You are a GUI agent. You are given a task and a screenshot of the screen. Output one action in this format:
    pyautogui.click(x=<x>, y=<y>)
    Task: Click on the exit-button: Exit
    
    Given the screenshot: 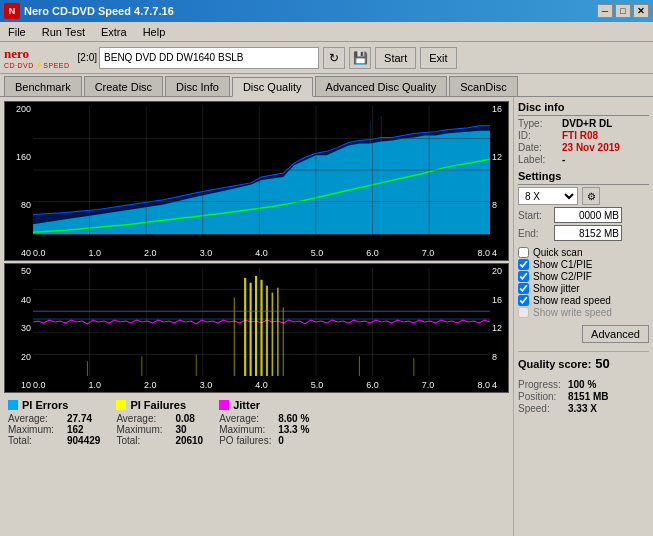 What is the action you would take?
    pyautogui.click(x=438, y=58)
    